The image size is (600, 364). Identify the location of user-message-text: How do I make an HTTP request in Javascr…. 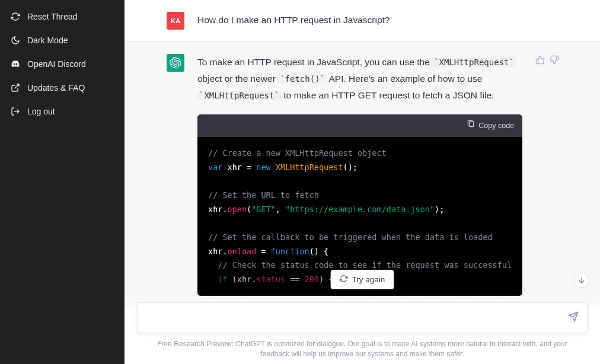
(356, 21).